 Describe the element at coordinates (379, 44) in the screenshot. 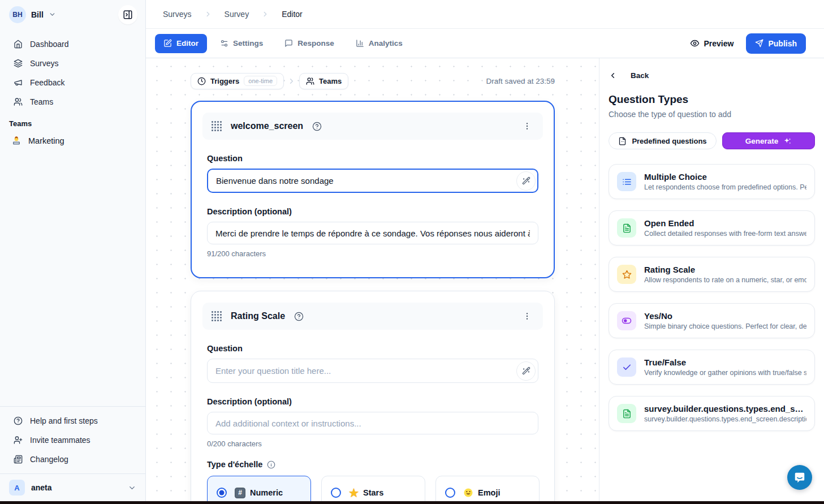

I see `tab-analytics: Analytics` at that location.